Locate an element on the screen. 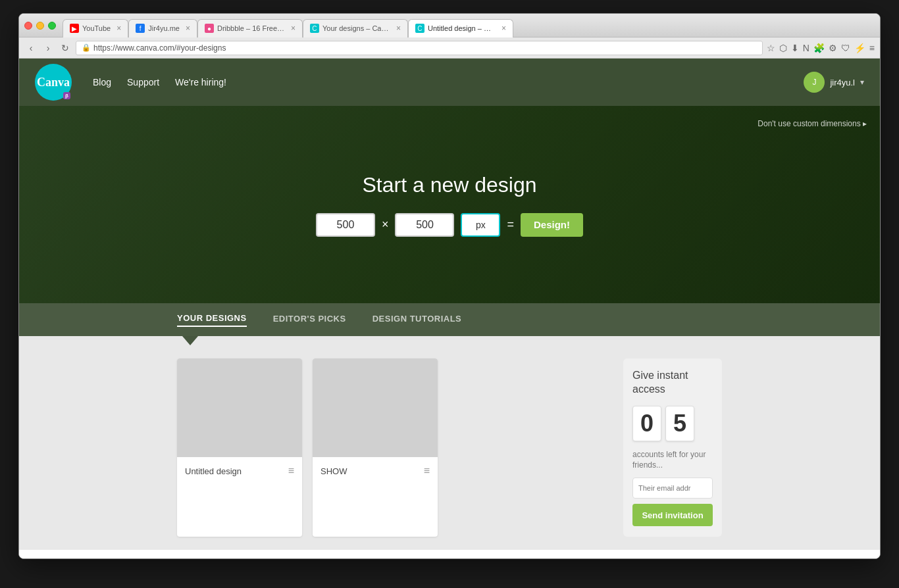 The image size is (899, 588). forward-button: › is located at coordinates (48, 48).